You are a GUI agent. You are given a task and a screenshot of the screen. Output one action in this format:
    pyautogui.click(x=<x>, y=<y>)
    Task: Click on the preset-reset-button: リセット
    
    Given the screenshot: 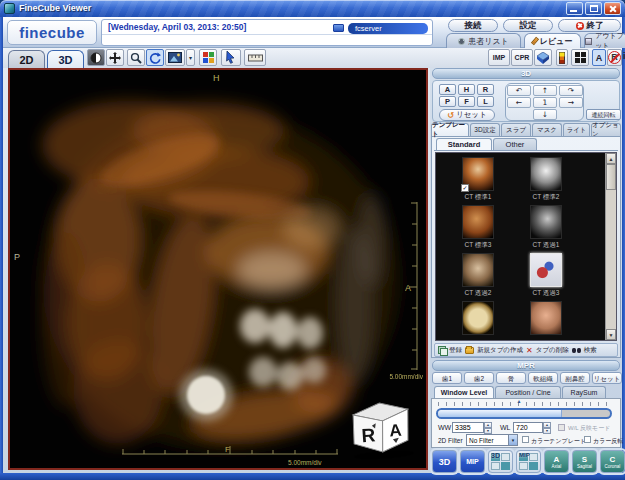 What is the action you would take?
    pyautogui.click(x=607, y=378)
    